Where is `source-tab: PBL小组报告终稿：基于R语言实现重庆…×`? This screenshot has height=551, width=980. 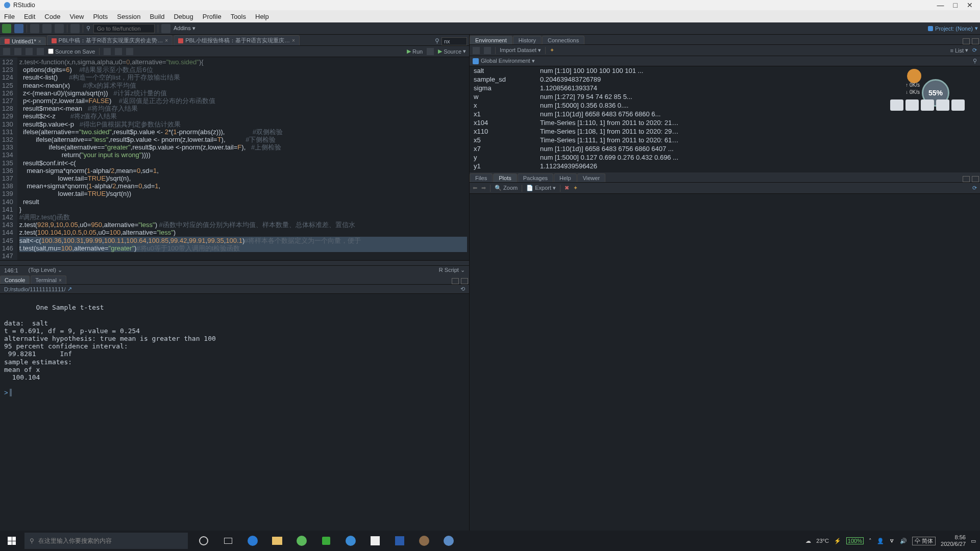
source-tab: PBL小组报告终稿：基于R语言实现重庆…× is located at coordinates (237, 40).